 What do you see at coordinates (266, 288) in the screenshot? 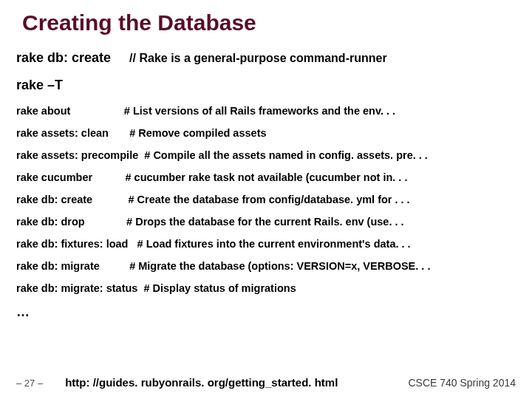
I see `task-row: rake db: migrate: status # Display statu…` at bounding box center [266, 288].